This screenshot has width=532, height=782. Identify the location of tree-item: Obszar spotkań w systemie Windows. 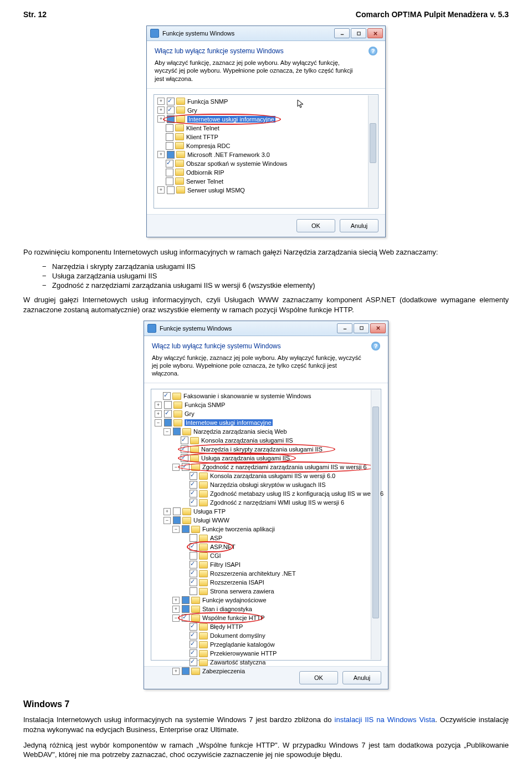
(266, 164).